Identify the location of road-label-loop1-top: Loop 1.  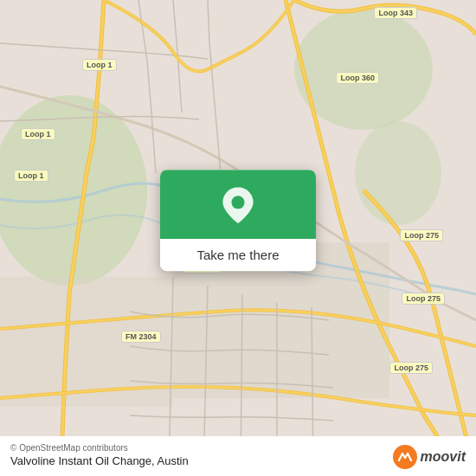
(100, 65).